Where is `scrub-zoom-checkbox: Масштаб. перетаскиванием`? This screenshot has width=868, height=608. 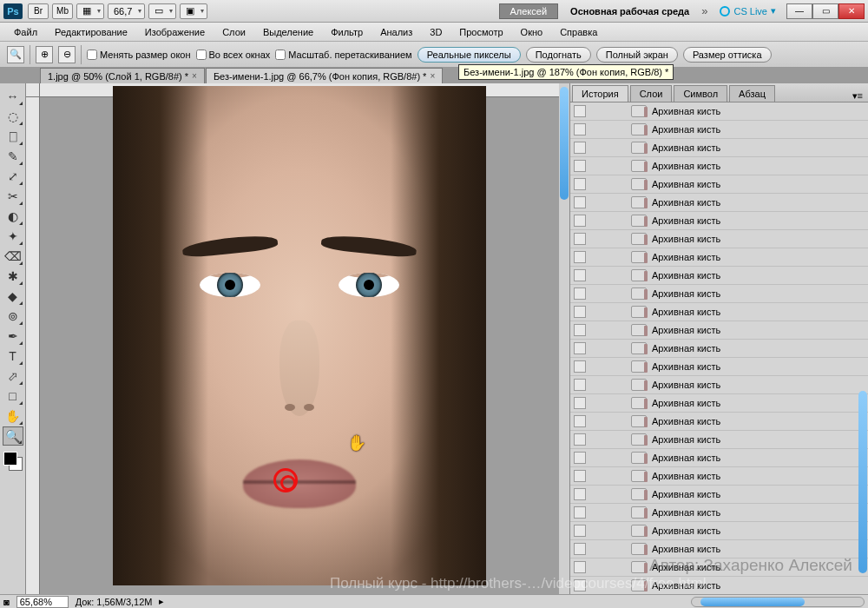 scrub-zoom-checkbox: Масштаб. перетаскиванием is located at coordinates (344, 55).